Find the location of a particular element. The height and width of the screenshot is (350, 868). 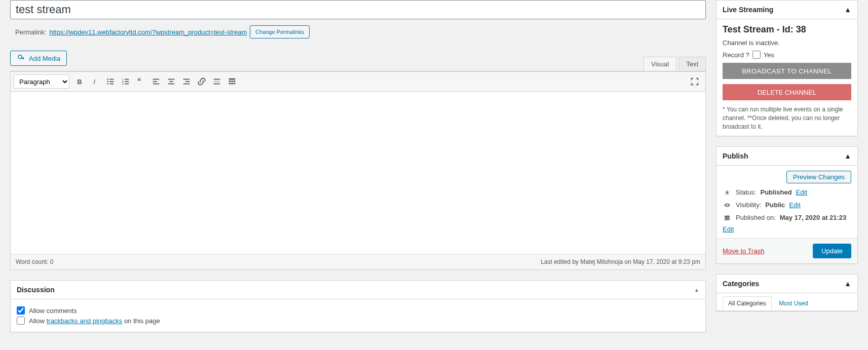

link-button is located at coordinates (202, 82).